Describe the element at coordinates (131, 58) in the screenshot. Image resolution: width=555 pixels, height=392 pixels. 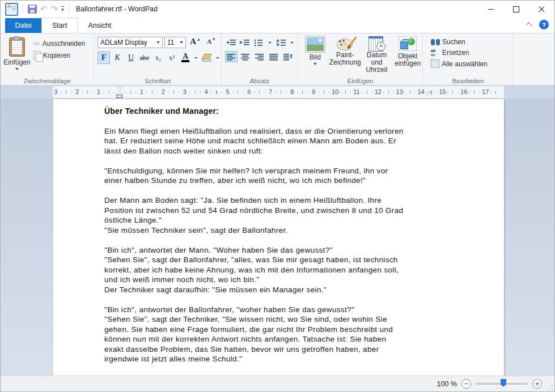
I see `underline-button: U` at that location.